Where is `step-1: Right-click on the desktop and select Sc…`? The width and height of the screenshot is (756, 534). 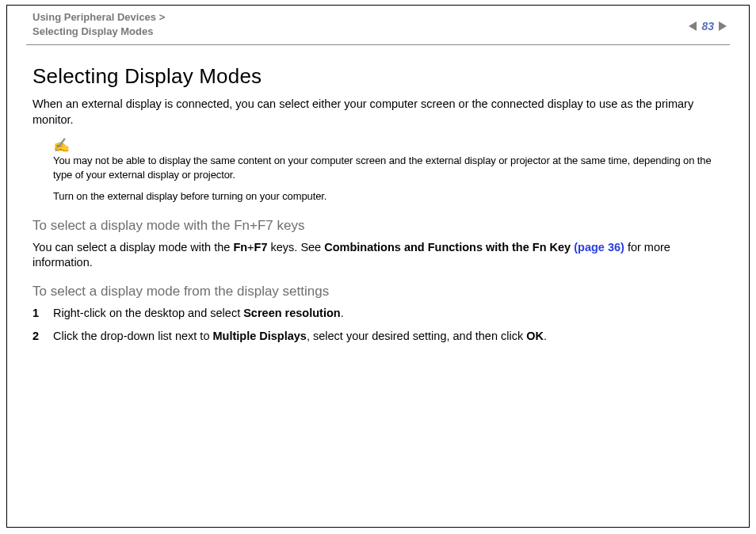 step-1: Right-click on the desktop and select Sc… is located at coordinates (378, 314).